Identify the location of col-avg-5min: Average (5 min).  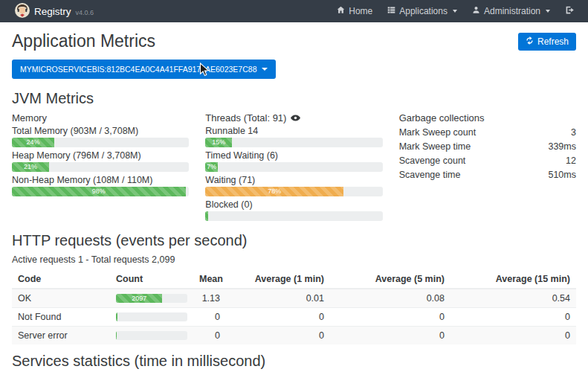
(390, 280).